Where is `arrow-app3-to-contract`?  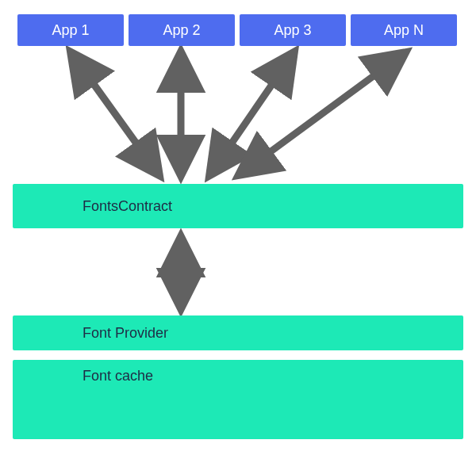
arrow-app3-to-contract is located at coordinates (252, 114).